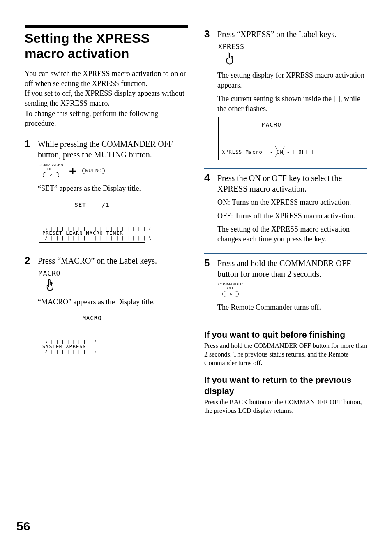 The width and height of the screenshot is (392, 558). Describe the element at coordinates (293, 290) in the screenshot. I see `commander-off-graphic: COMMANDER OFF` at that location.